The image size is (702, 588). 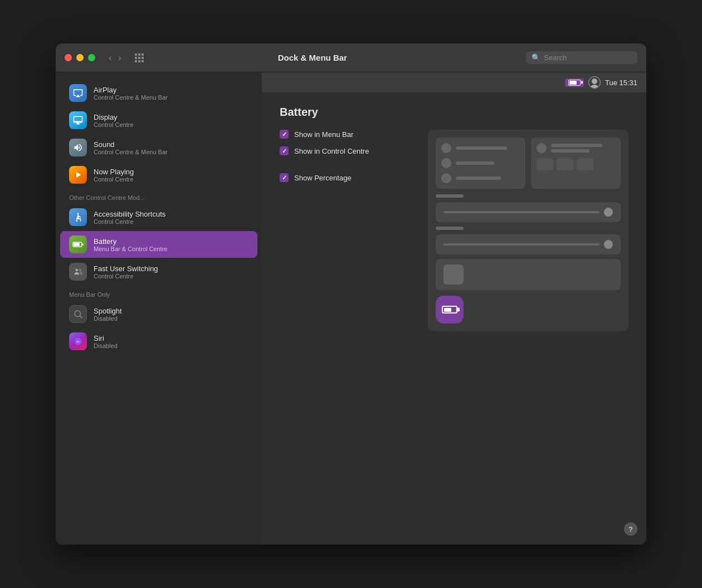 I want to click on bottom-area: ?, so click(x=454, y=538).